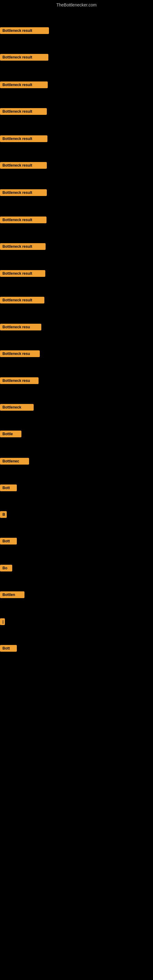 Image resolution: width=153 pixels, height=980 pixels. What do you see at coordinates (2, 622) in the screenshot?
I see `bottleneck-badge-row-23: |` at bounding box center [2, 622].